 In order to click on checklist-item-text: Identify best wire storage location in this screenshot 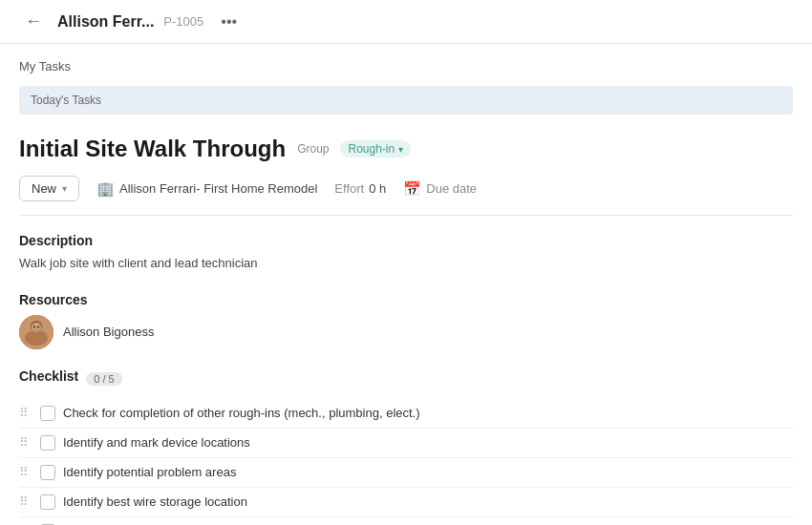, I will do `click(155, 502)`.